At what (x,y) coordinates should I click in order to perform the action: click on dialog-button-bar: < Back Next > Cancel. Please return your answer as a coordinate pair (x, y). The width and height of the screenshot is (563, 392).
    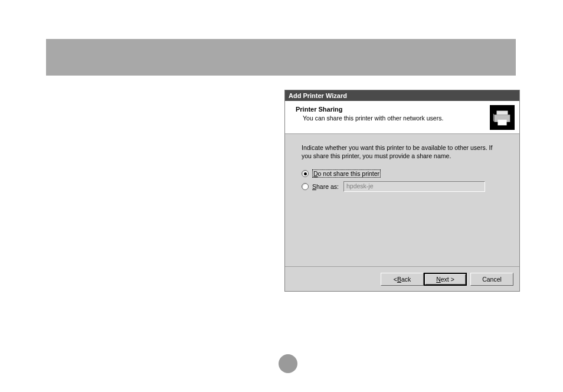
    Looking at the image, I should click on (402, 279).